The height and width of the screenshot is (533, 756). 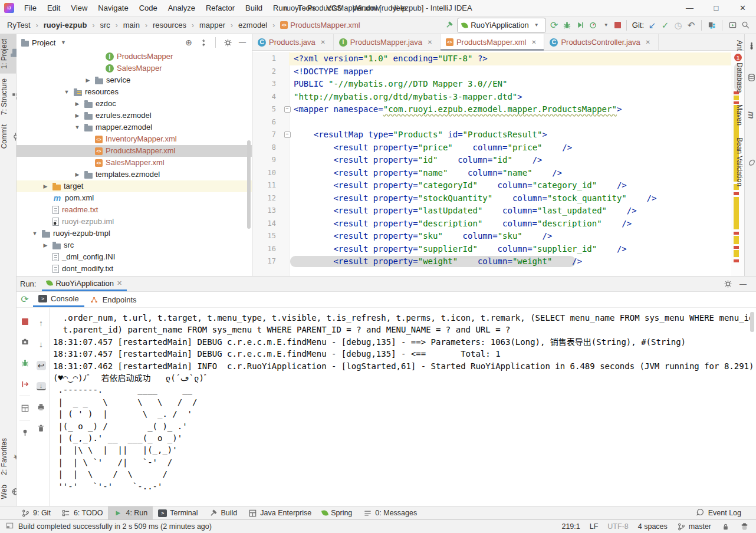 I want to click on tree-item-productsmapper-xml: <>ProductsMapper.xml, so click(x=134, y=151).